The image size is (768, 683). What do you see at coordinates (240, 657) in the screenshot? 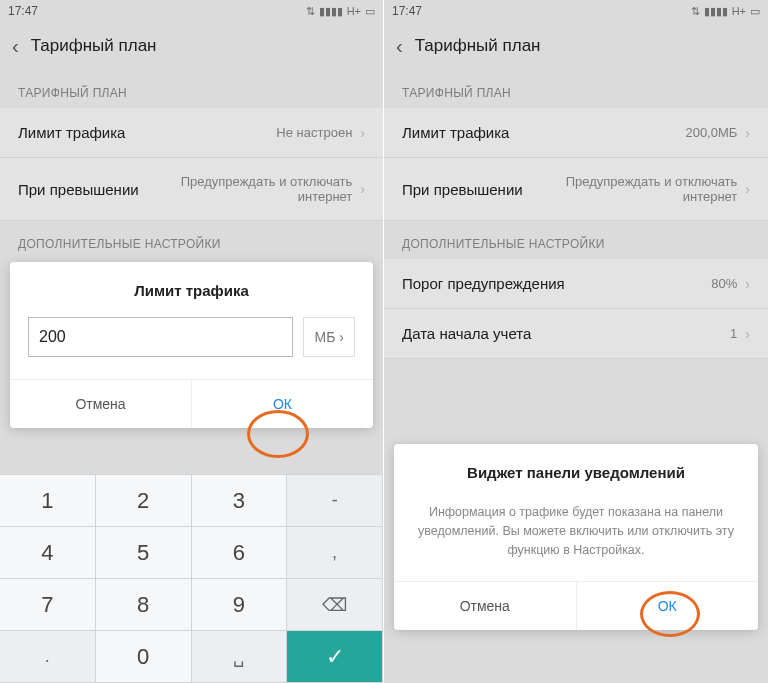
I see `key-space: ␣` at bounding box center [240, 657].